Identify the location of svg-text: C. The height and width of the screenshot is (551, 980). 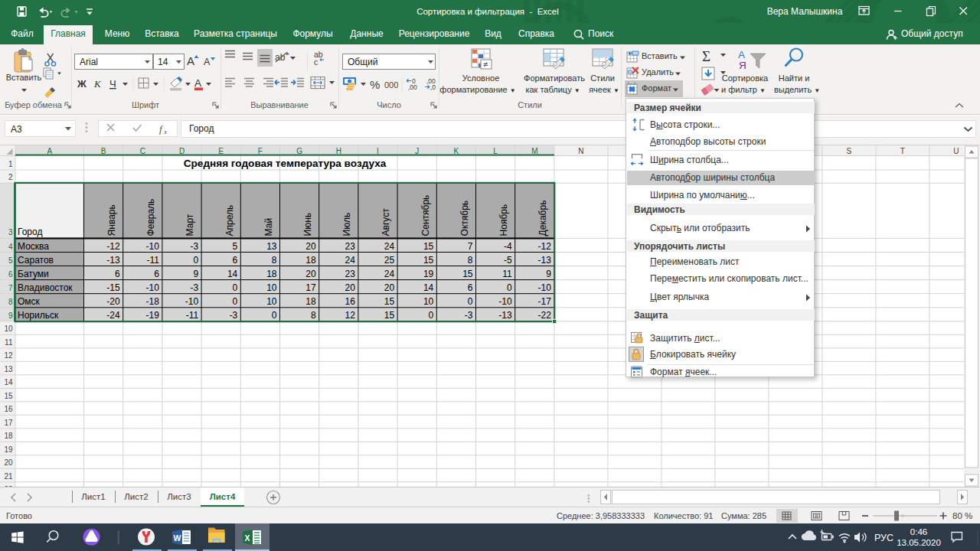
(142, 152).